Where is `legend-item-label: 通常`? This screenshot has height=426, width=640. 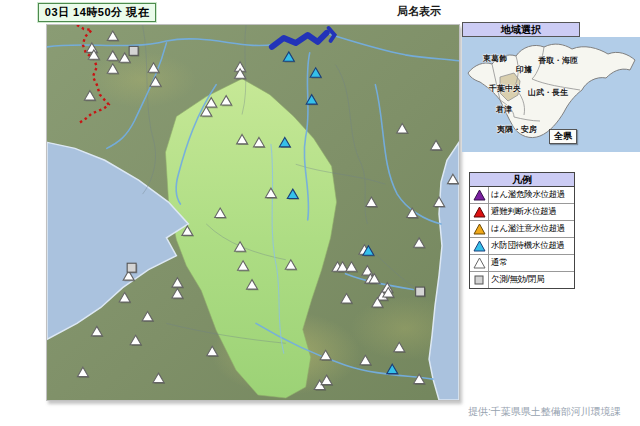
legend-item-label: 通常 is located at coordinates (498, 263).